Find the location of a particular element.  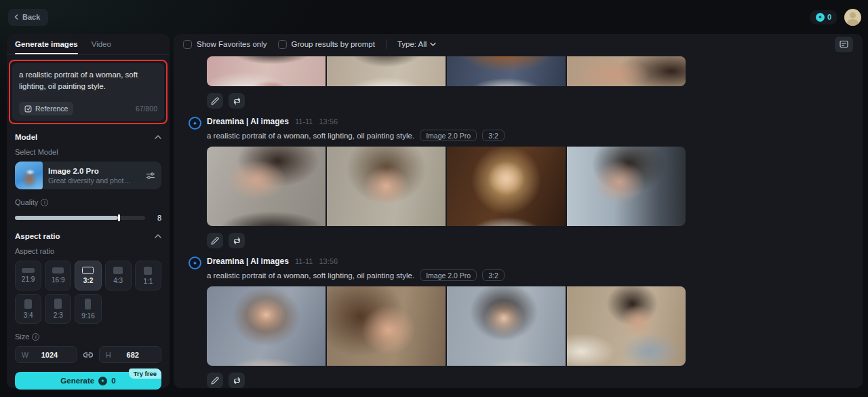

model-section-header: Model is located at coordinates (88, 137).